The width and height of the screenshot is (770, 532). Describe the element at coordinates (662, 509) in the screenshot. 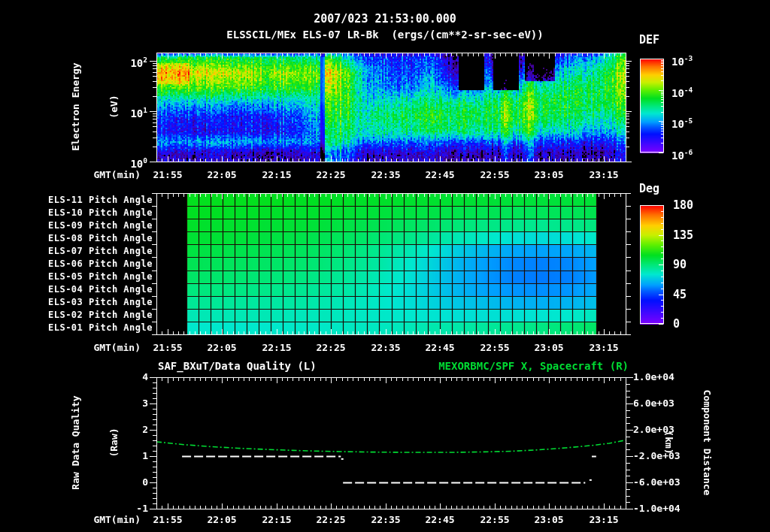

I see `distance-tick-label: -1.0e+04` at that location.